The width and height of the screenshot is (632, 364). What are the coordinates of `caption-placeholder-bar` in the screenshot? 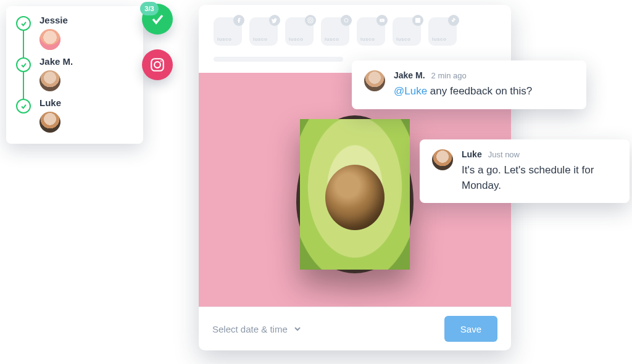 It's located at (278, 59).